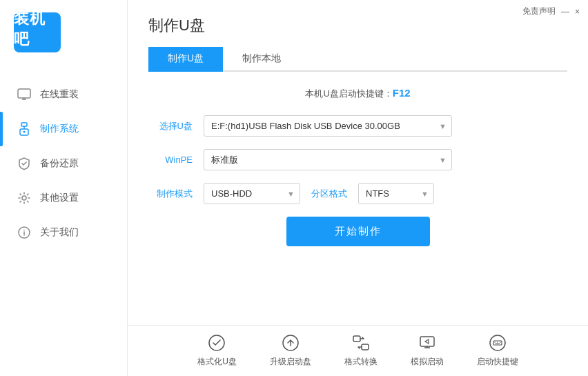  What do you see at coordinates (357, 26) in the screenshot?
I see `page-title: 制作U盘` at bounding box center [357, 26].